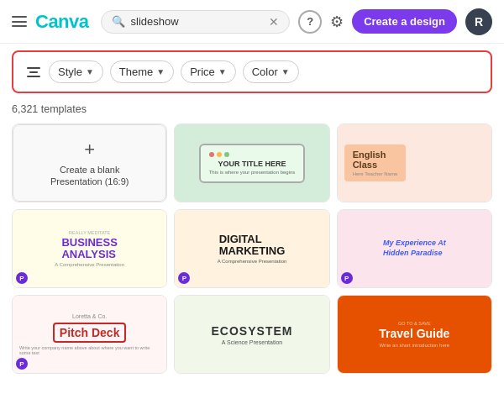  What do you see at coordinates (415, 249) in the screenshot?
I see `my-experience-title: My Experience AtHidden Paradise` at bounding box center [415, 249].